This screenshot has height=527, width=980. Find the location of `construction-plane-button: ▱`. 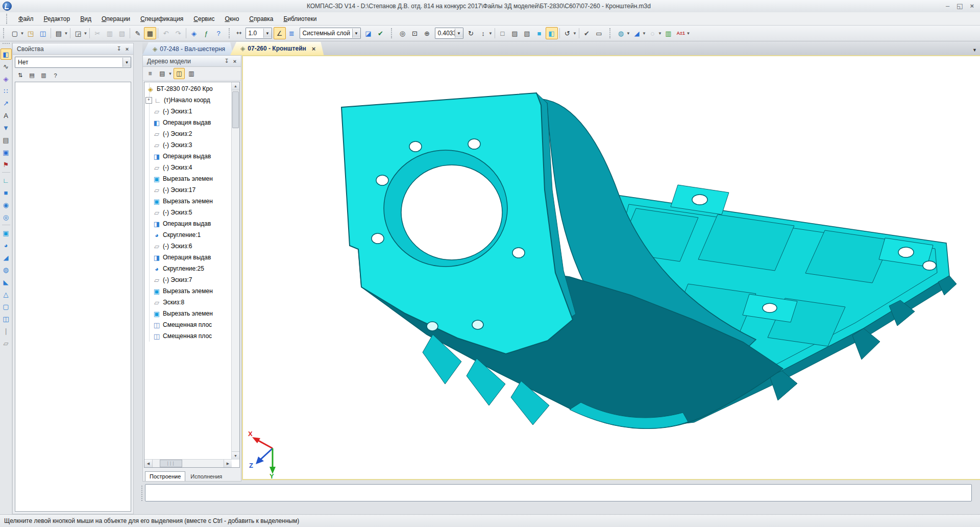

construction-plane-button: ▱ is located at coordinates (6, 343).